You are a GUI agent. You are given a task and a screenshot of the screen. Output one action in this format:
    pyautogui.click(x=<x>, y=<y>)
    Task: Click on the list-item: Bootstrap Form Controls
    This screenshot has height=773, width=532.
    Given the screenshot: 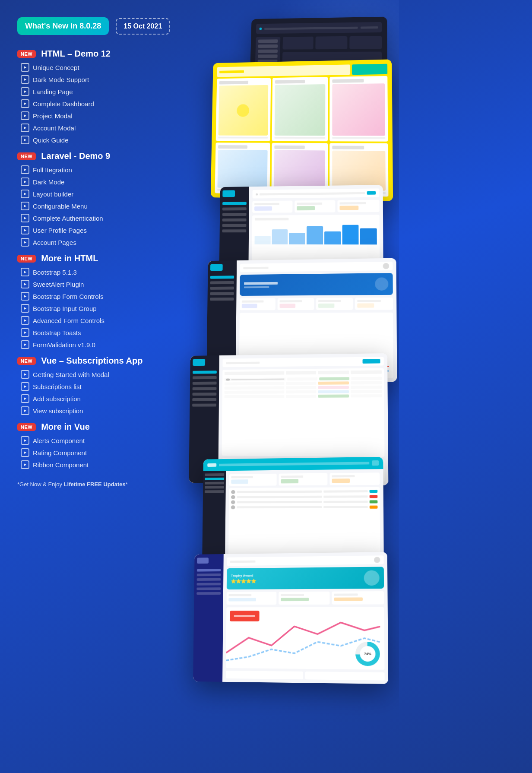 What is the action you would take?
    pyautogui.click(x=101, y=296)
    